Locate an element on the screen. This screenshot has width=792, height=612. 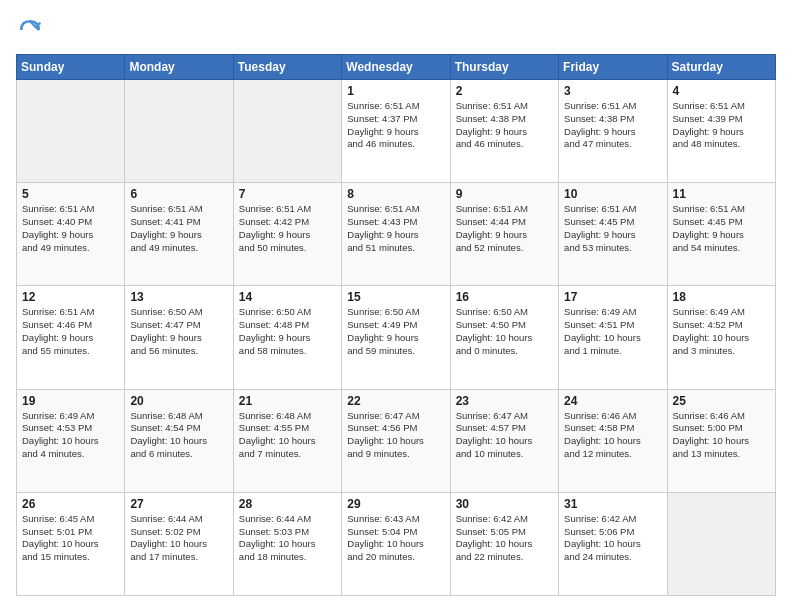
day-cell-29: 29Sunrise: 6:43 AM Sunset: 5:04 PM Dayli… is located at coordinates (396, 544).